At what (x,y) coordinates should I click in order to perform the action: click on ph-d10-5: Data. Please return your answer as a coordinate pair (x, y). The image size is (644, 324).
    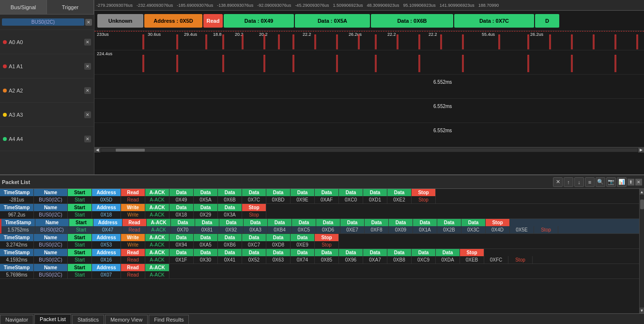
    Looking at the image, I should click on (399, 253).